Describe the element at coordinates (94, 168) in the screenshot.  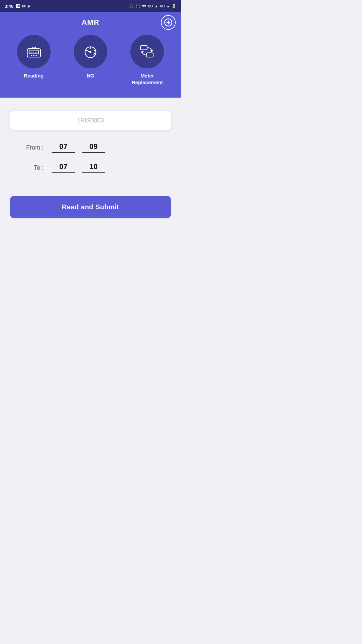
I see `to-year-input` at that location.